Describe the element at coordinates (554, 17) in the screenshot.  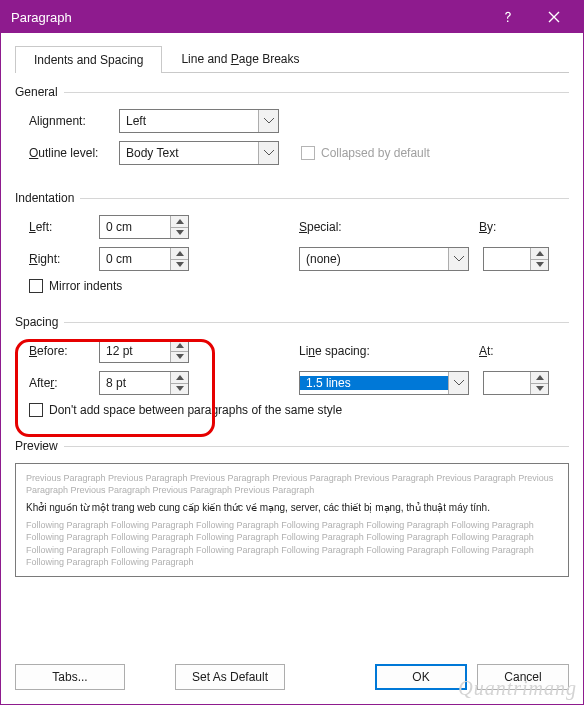
I see `close-icon` at that location.